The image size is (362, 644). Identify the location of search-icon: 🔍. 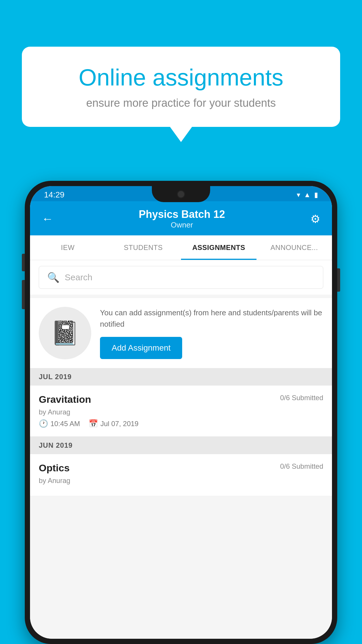
(53, 277).